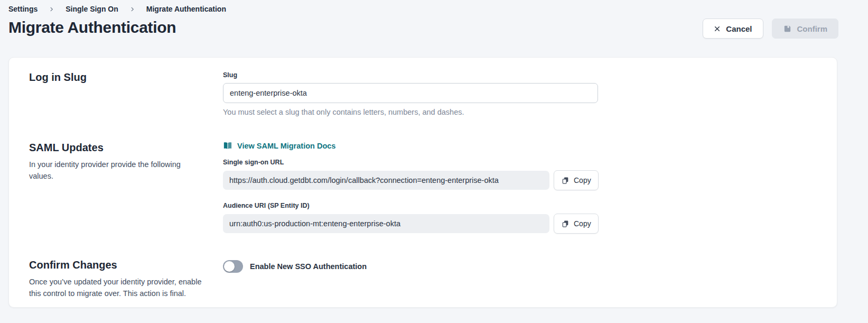 This screenshot has width=868, height=323. Describe the element at coordinates (410, 112) in the screenshot. I see `slug-helper-text: You must select a slug that only contain…` at that location.